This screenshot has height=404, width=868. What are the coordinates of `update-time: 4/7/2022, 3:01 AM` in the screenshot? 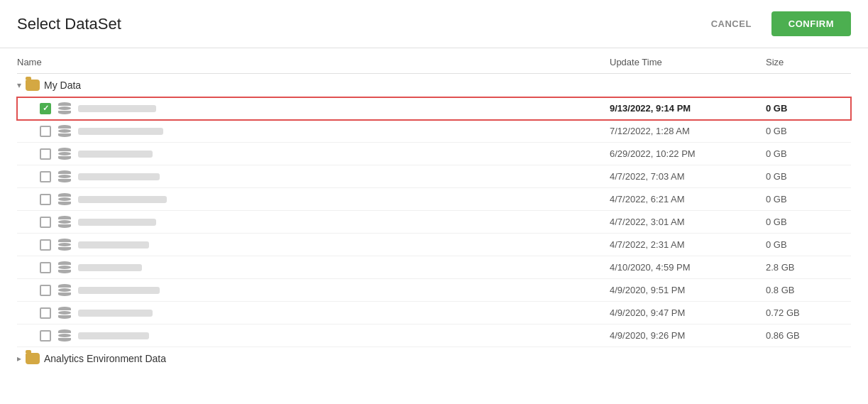 It's located at (688, 222).